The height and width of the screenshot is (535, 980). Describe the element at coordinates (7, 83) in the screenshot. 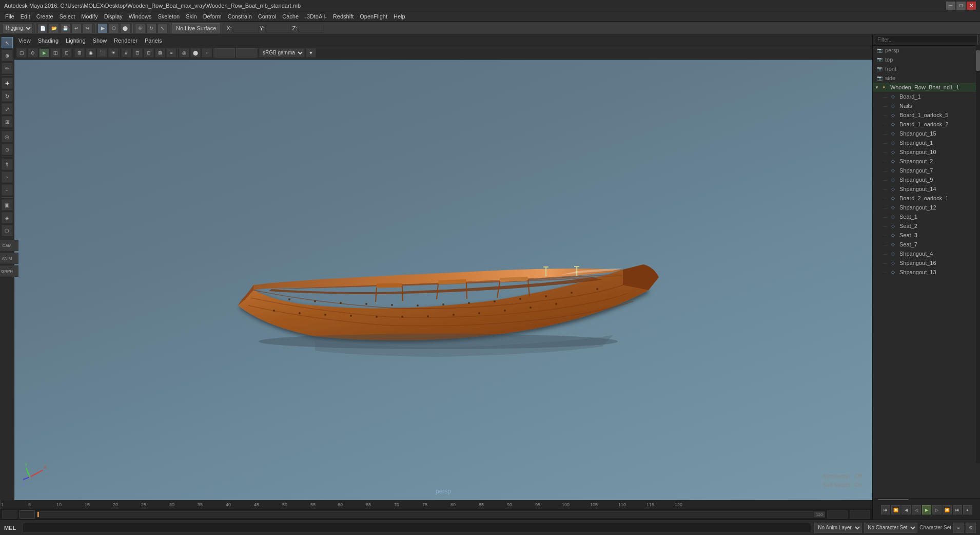

I see `move-tool-btn: ✚` at that location.